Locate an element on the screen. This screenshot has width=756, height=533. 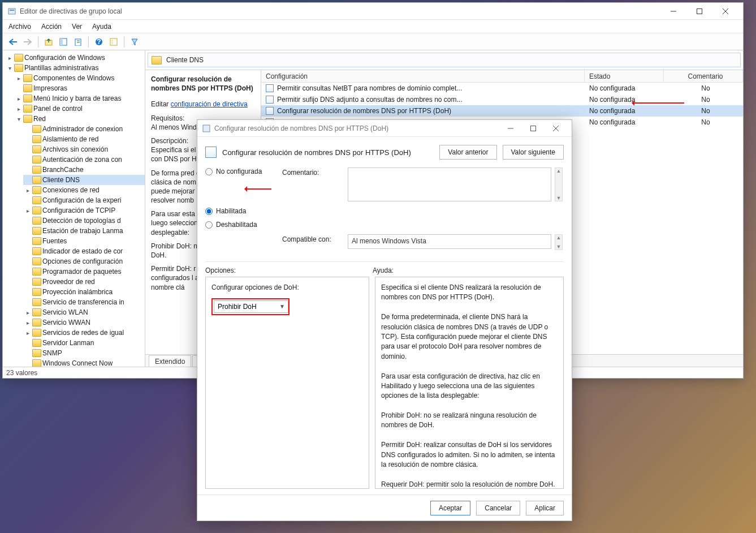
tab-extended: Extendido is located at coordinates (170, 361).